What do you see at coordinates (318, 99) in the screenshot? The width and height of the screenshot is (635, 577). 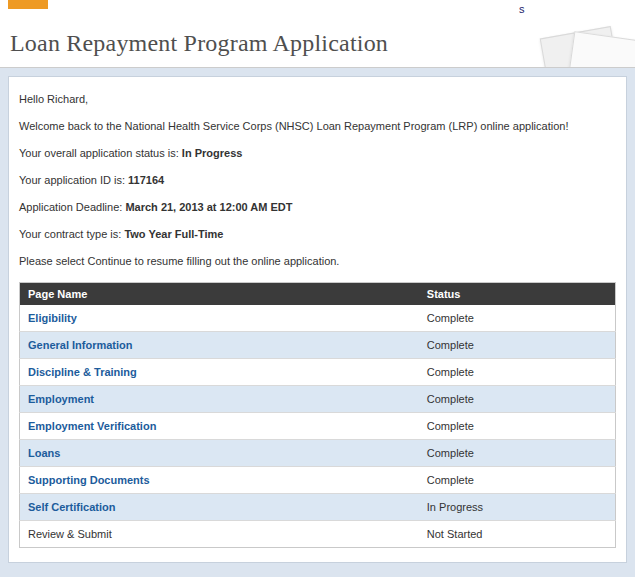 I see `greeting-text: Hello Richard,` at bounding box center [318, 99].